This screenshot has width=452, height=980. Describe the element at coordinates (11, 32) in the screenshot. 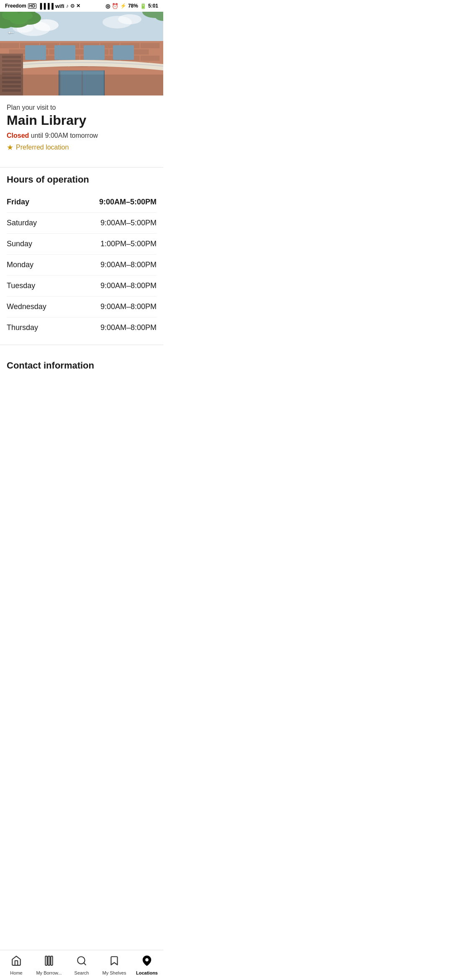

I see `back-button: ←` at that location.